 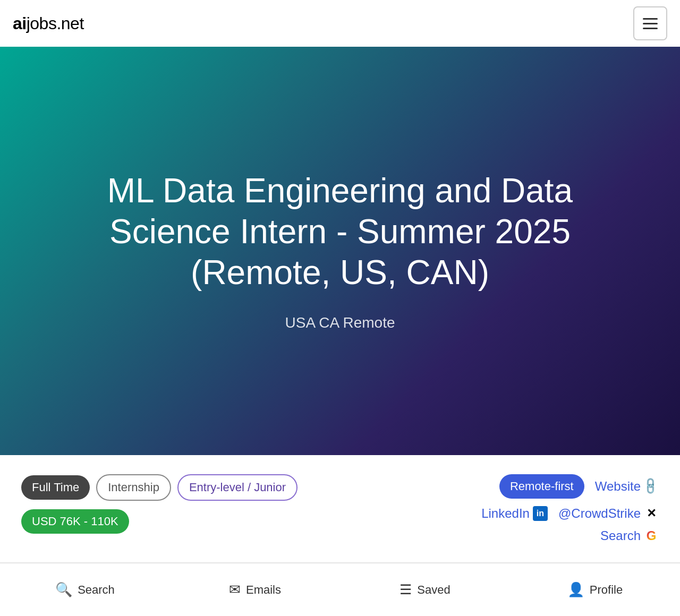 What do you see at coordinates (55, 23) in the screenshot?
I see `brand-rest: jobs.net` at bounding box center [55, 23].